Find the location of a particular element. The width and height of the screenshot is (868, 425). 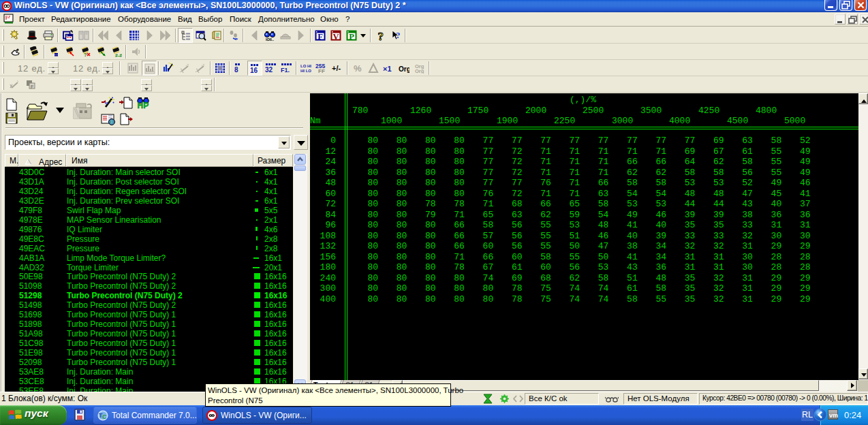

svg-text: 32 is located at coordinates (269, 69).